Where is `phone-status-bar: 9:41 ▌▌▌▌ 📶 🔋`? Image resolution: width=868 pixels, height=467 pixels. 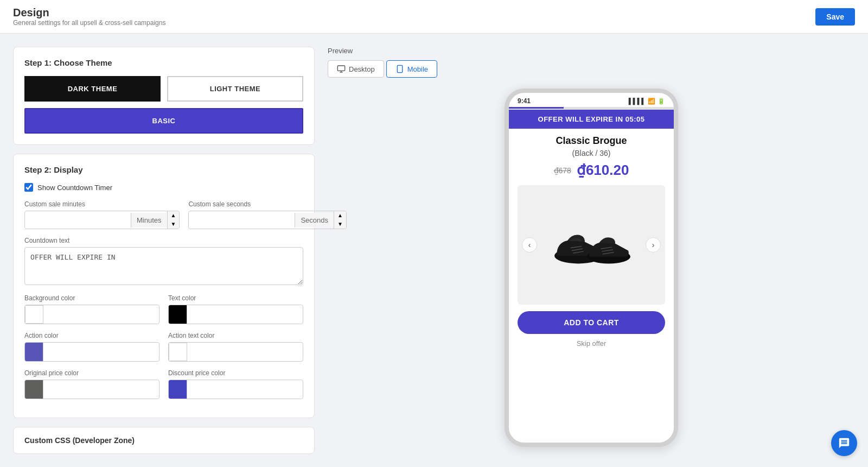 phone-status-bar: 9:41 ▌▌▌▌ 📶 🔋 is located at coordinates (591, 100).